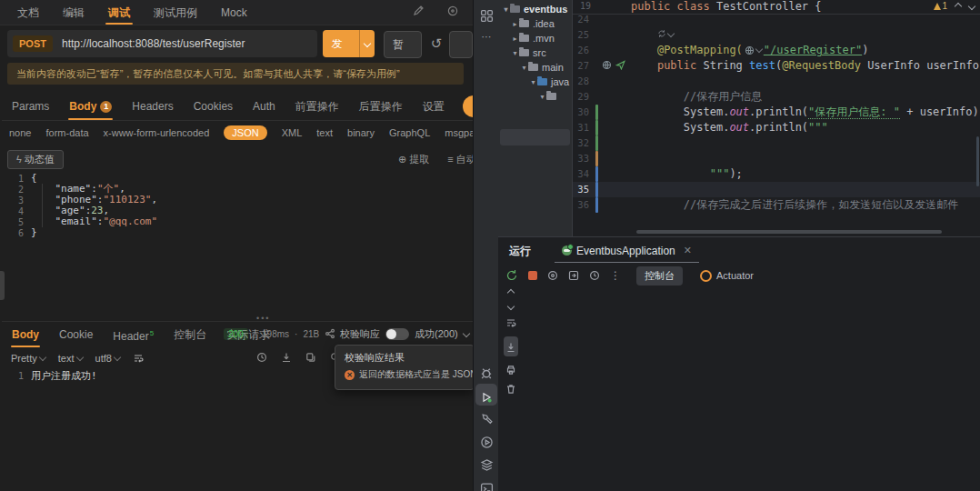 Image resolution: width=980 pixels, height=491 pixels. What do you see at coordinates (28, 13) in the screenshot?
I see `menu-item-1: 文档` at bounding box center [28, 13].